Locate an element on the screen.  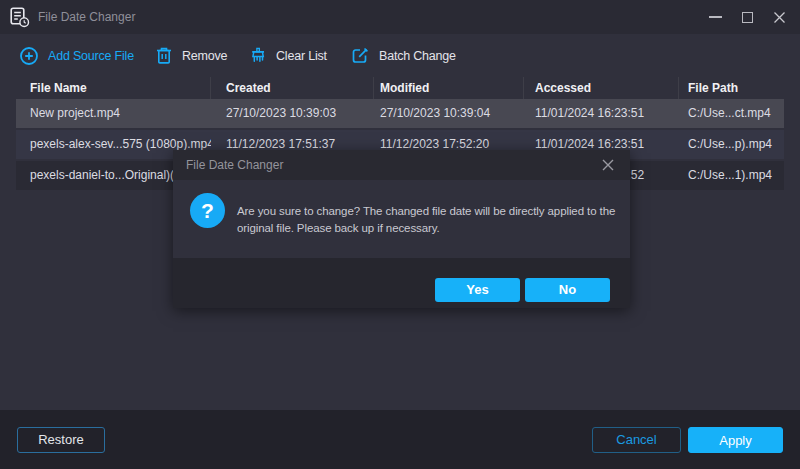
minimize-button is located at coordinates (715, 17).